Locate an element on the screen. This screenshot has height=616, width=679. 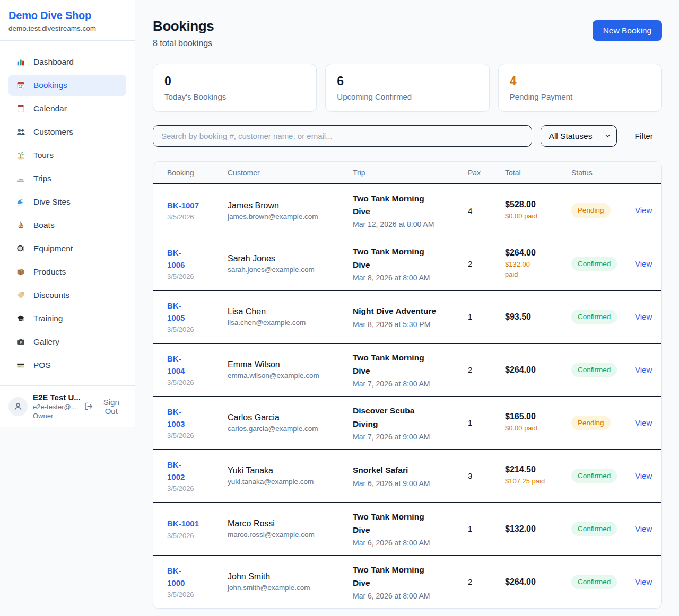
booking-id-link: BK- 1003 is located at coordinates (194, 418).